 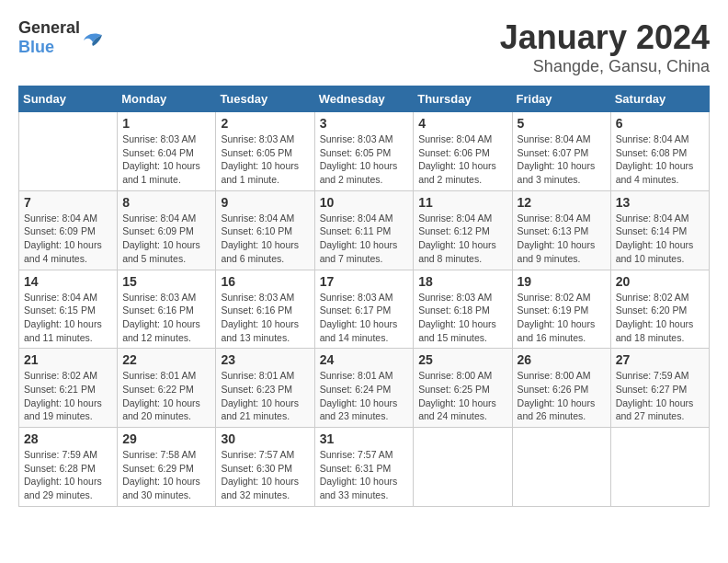 I want to click on day-info: Sunrise: 8:04 AM Sunset: 6:09 PM Dayligh…, so click(x=68, y=239).